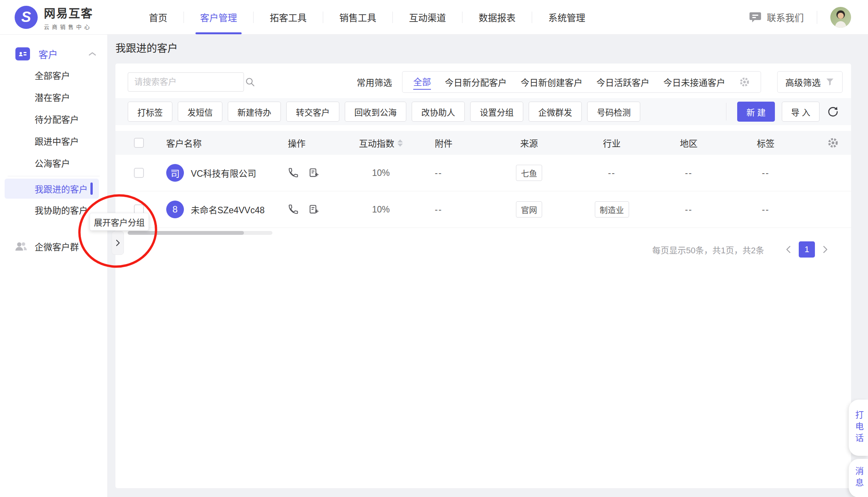 This screenshot has width=868, height=497. Describe the element at coordinates (367, 17) in the screenshot. I see `main-nav: 首页 客户管理 拓客工具 销售工具 互动渠道 数据报表 系统管理` at that location.